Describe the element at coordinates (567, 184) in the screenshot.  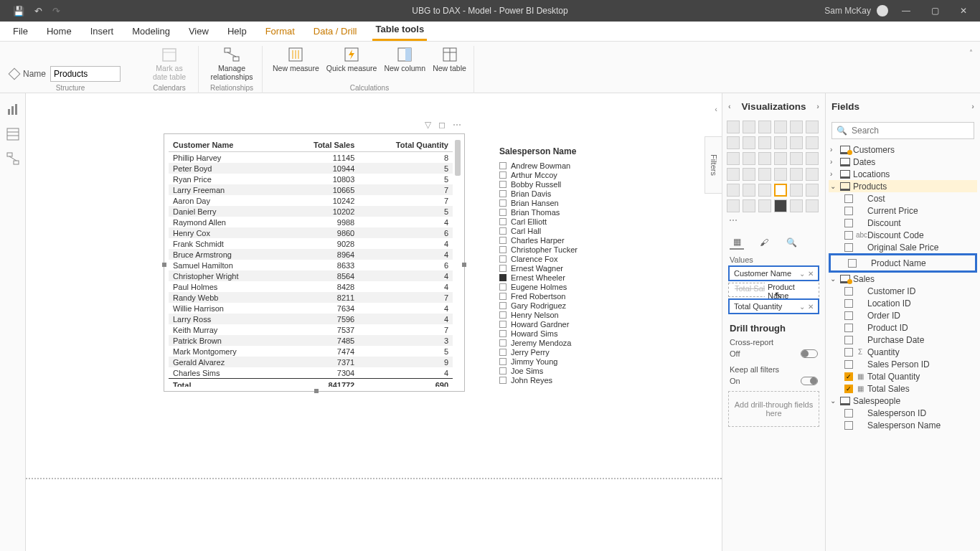
I see `slicer-item: Bobby Russell` at that location.